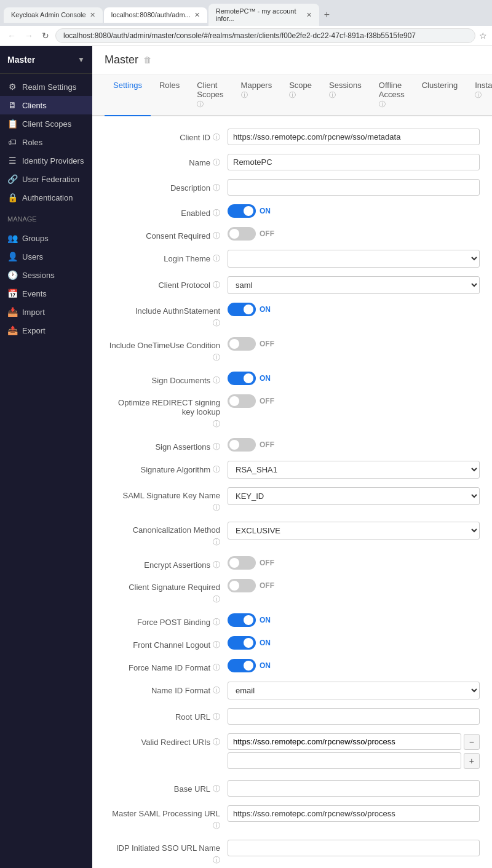  I want to click on onetimeuse-help-icon: ⓘ, so click(216, 358).